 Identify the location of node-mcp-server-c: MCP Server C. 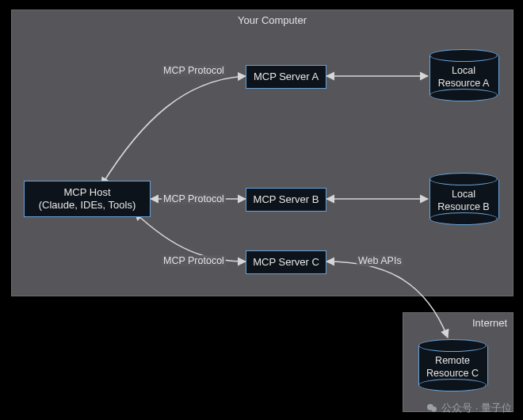
(286, 262).